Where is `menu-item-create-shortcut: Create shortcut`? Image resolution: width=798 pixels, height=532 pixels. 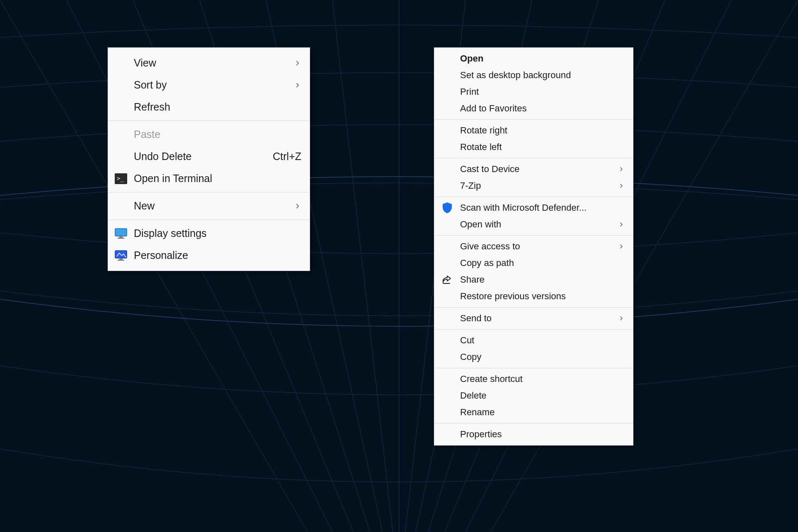 menu-item-create-shortcut: Create shortcut is located at coordinates (534, 379).